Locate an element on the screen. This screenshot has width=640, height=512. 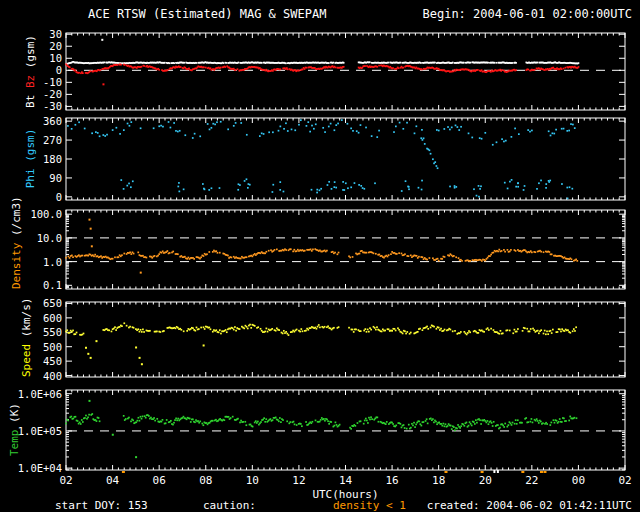
y-axis-label-density: Density (/cm3) is located at coordinates (16, 250).